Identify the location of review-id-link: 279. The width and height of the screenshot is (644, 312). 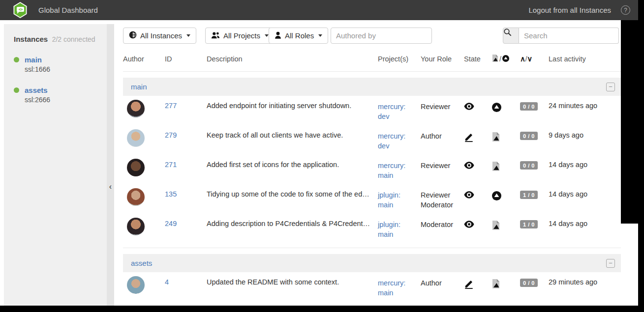
(171, 135).